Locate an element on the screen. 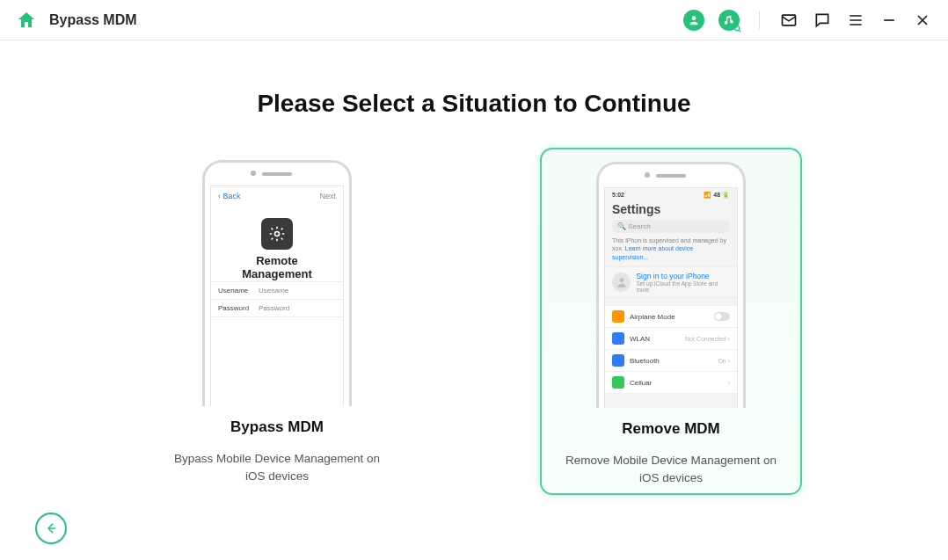 Image resolution: width=948 pixels, height=560 pixels. titlebar-actions is located at coordinates (807, 20).